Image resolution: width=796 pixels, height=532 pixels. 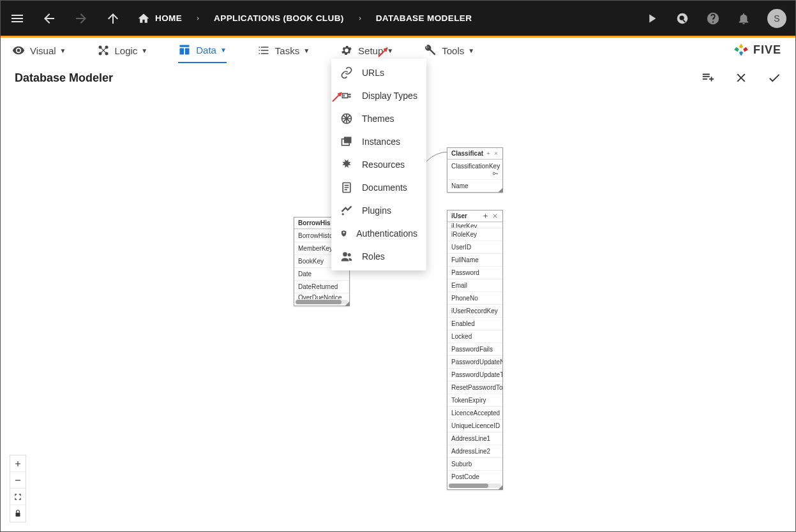 I want to click on breadcrumb-home-label: HOME, so click(x=169, y=18).